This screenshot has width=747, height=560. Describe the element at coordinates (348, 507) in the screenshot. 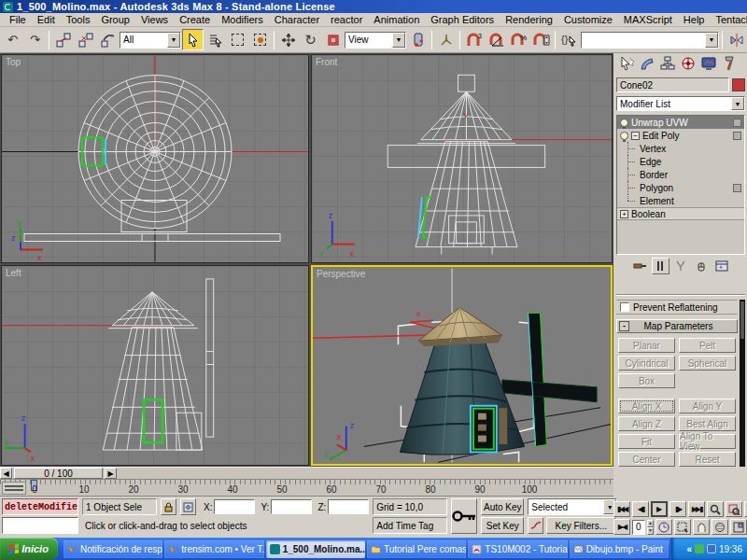

I see `z-coordinate-field` at that location.